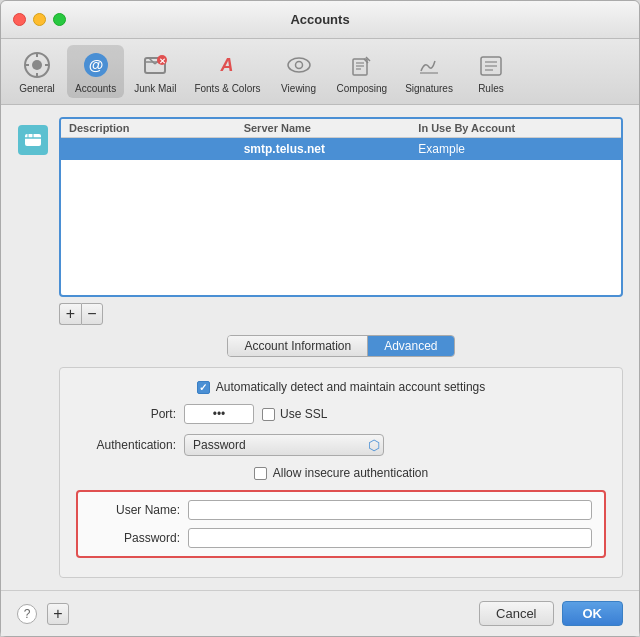  I want to click on credentials-box: User Name: Password:, so click(341, 524).